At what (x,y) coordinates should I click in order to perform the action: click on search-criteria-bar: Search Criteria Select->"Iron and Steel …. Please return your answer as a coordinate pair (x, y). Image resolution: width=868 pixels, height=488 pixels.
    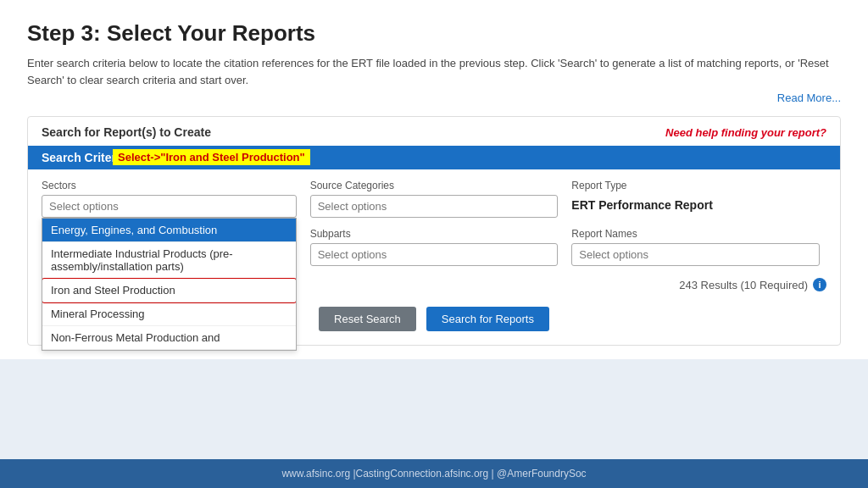
    Looking at the image, I should click on (434, 158).